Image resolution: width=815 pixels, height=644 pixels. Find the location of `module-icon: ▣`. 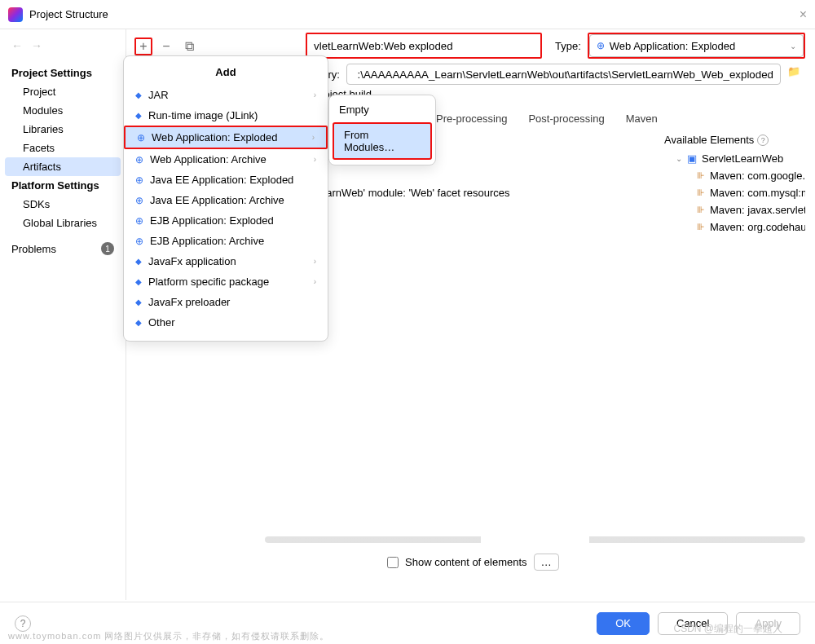

module-icon: ▣ is located at coordinates (692, 158).